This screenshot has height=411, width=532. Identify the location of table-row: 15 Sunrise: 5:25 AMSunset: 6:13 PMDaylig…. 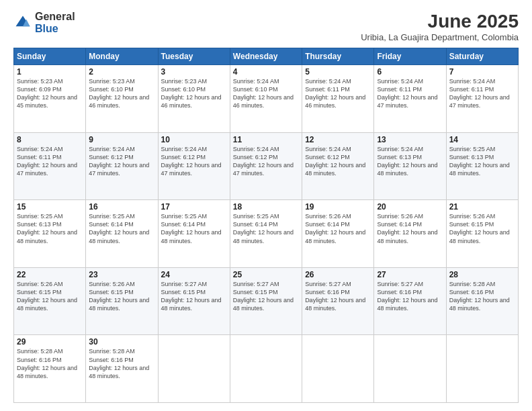
(50, 234).